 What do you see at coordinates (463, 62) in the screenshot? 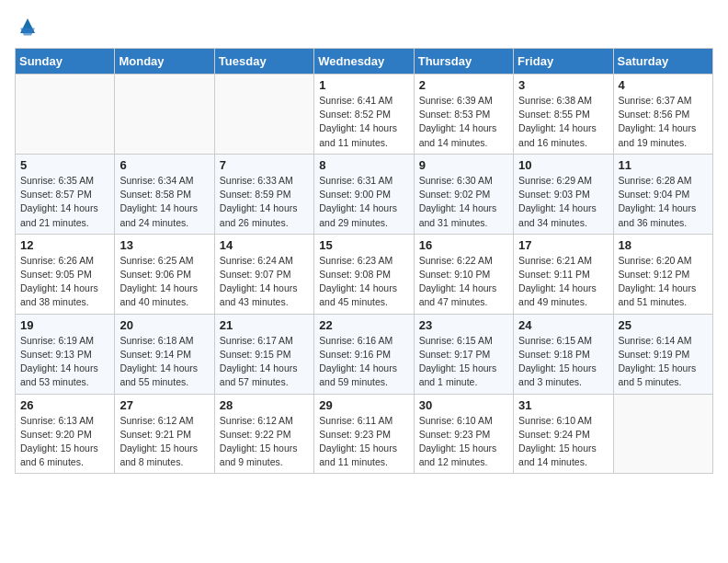
I see `day-of-week-header: Thursday` at bounding box center [463, 62].